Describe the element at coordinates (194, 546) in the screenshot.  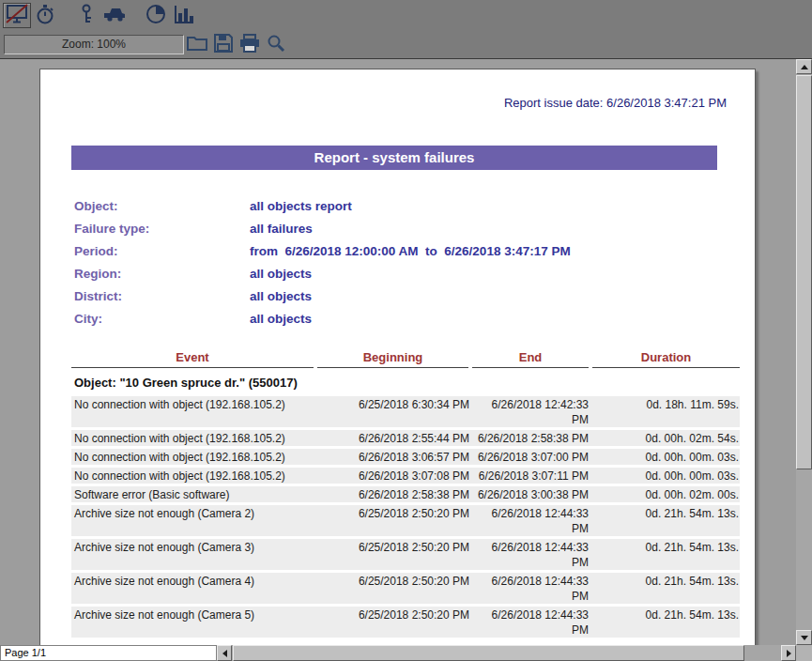
I see `table-cell: Archive size not enough (Camera 3)` at that location.